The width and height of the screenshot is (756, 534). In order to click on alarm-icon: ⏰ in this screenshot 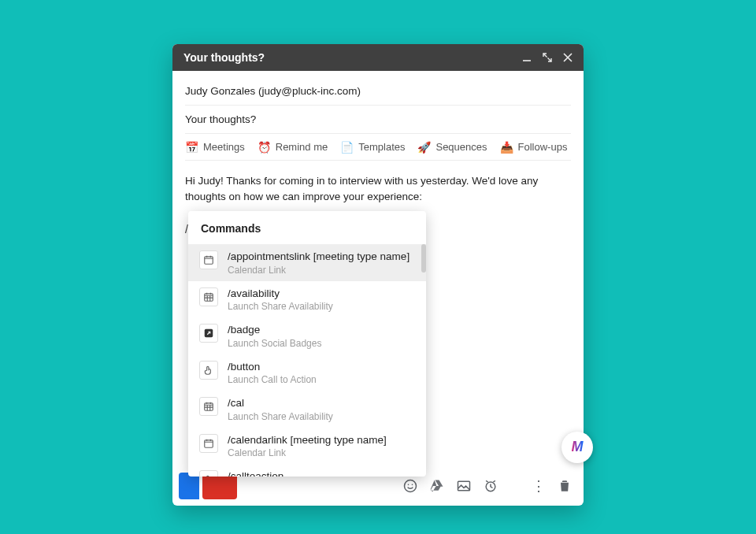, I will do `click(265, 147)`.